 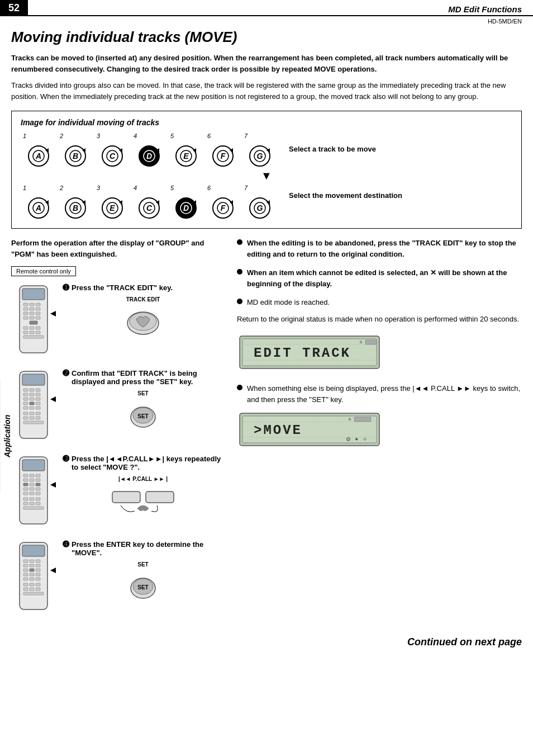 I want to click on svg-text: EDIT TRACK, so click(x=302, y=353).